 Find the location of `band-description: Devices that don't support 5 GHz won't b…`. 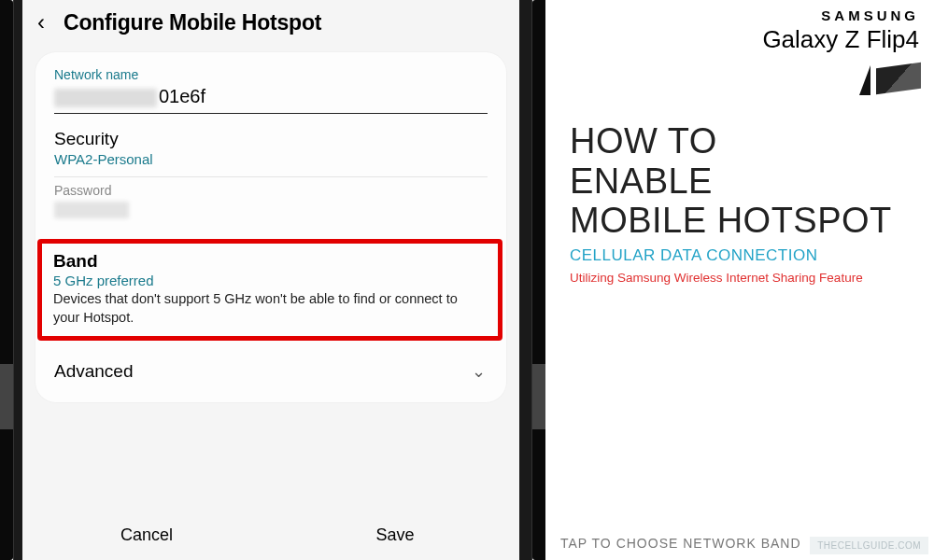

band-description: Devices that don't support 5 GHz won't b… is located at coordinates (270, 308).